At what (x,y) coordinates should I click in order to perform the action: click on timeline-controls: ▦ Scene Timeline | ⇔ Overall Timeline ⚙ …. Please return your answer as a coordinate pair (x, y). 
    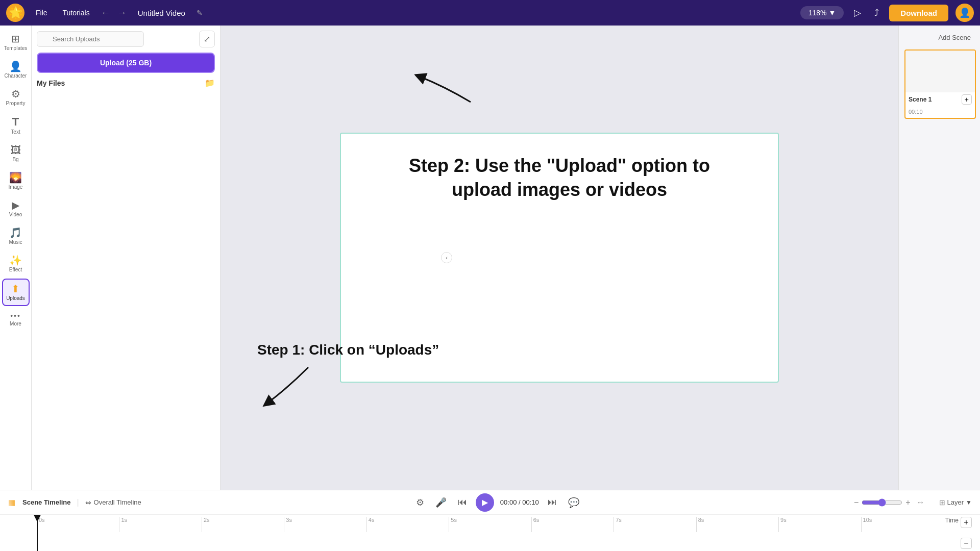
    Looking at the image, I should click on (490, 503).